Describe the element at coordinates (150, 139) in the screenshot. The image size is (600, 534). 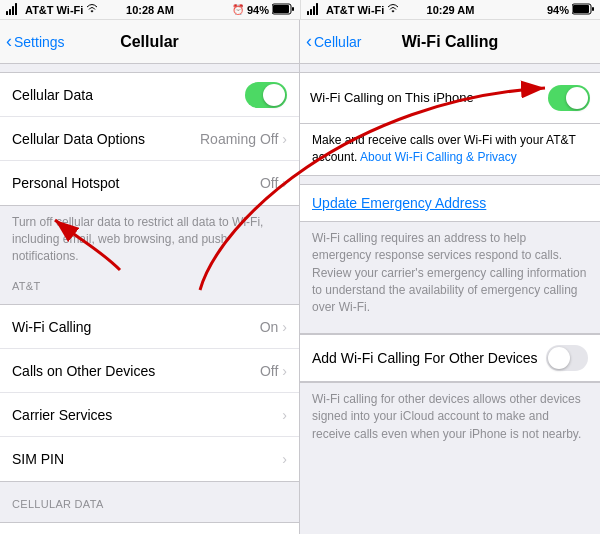
I see `cellular-data-section: Cellular Data Cellular Data Options Roam…` at that location.